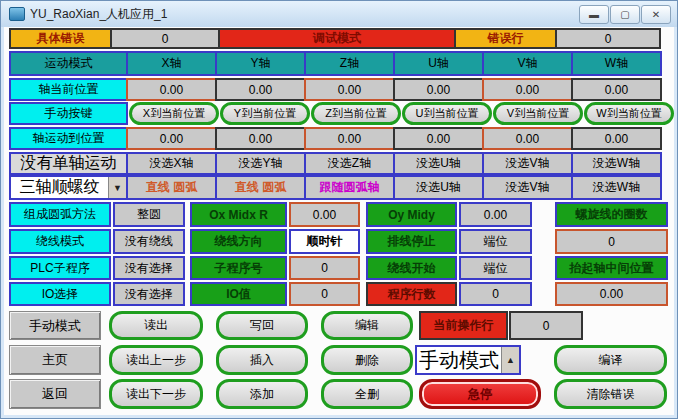 The height and width of the screenshot is (419, 678). I want to click on winding-start-label: 绕线开始, so click(412, 268).